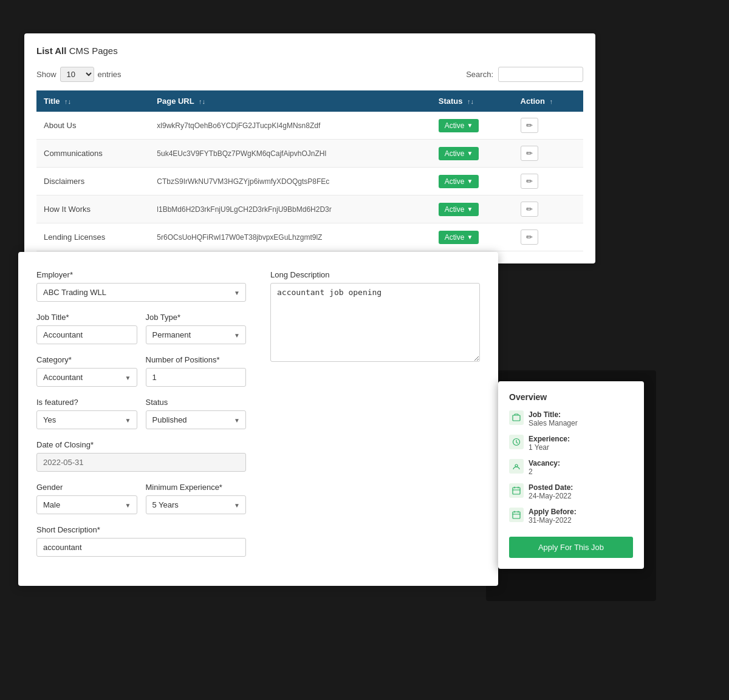  Describe the element at coordinates (553, 516) in the screenshot. I see `overview-apply-before-text: Apply Before: 31-May-2022` at that location.